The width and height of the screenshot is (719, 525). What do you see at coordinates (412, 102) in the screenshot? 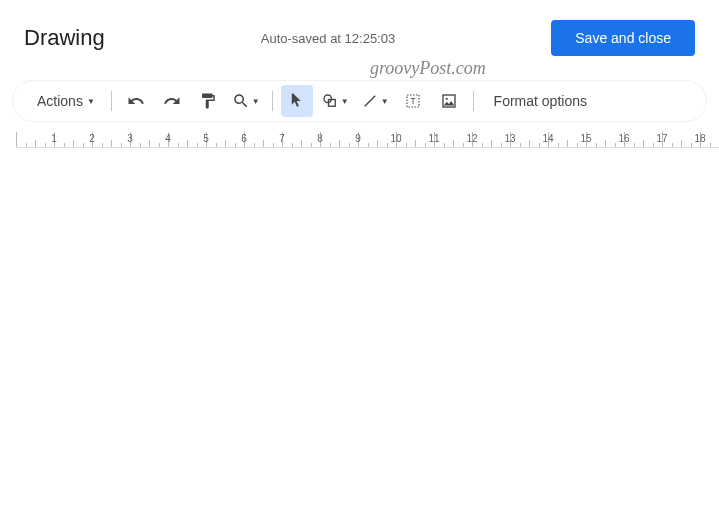
I see `svg-text: T` at bounding box center [412, 102].